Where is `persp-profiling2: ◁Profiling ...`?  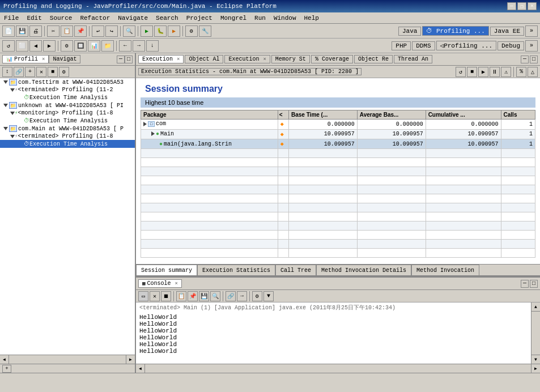 persp-profiling2: ◁Profiling ... is located at coordinates (466, 45).